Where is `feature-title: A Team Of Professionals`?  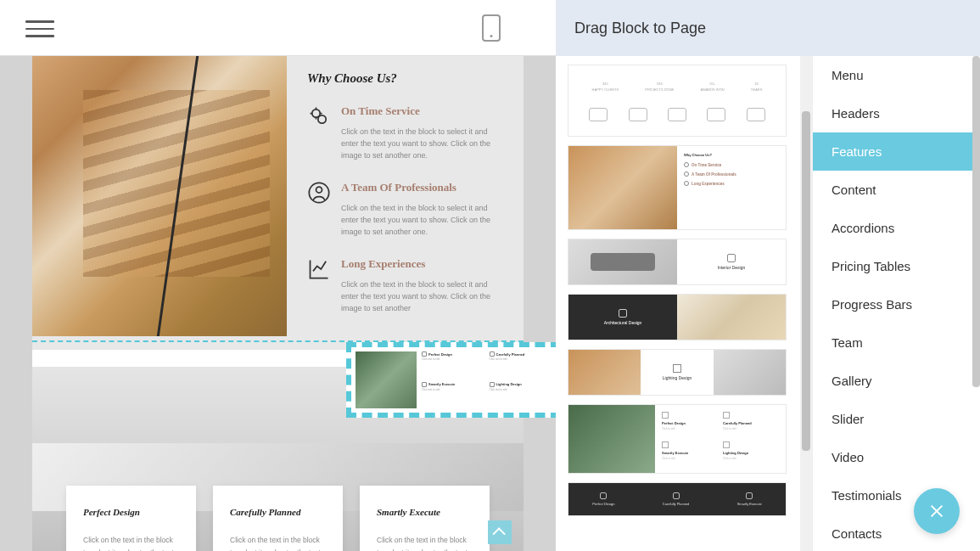 feature-title: A Team Of Professionals is located at coordinates (419, 188).